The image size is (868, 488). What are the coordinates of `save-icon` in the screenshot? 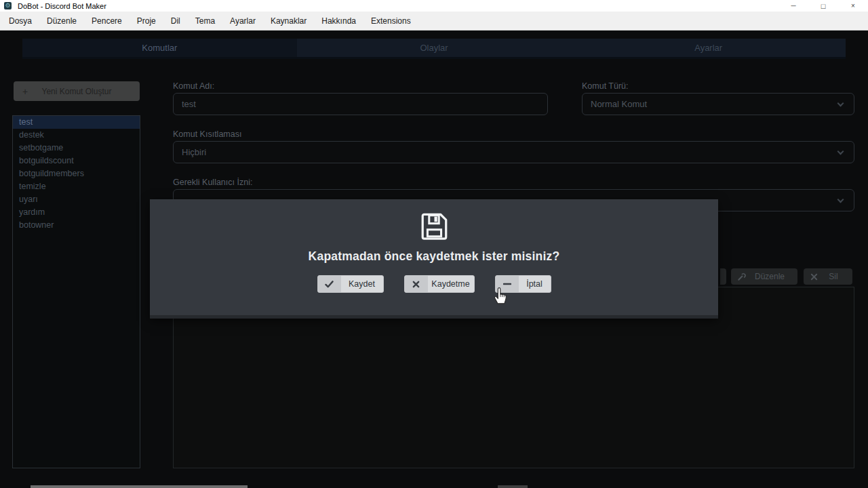 It's located at (434, 228).